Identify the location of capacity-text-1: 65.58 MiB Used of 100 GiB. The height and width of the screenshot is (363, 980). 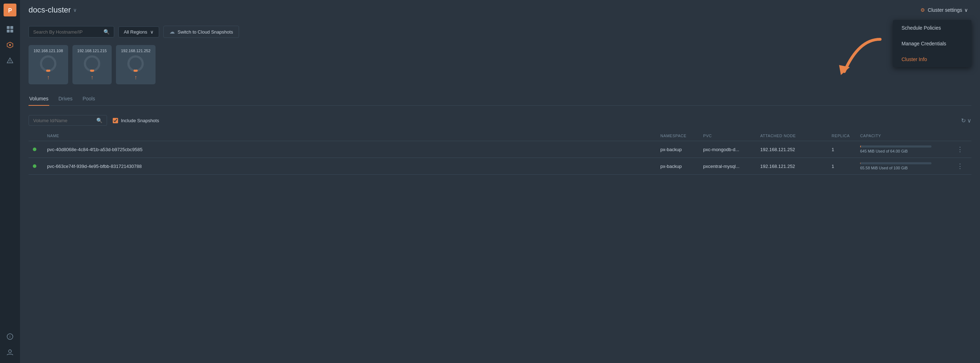
(907, 168).